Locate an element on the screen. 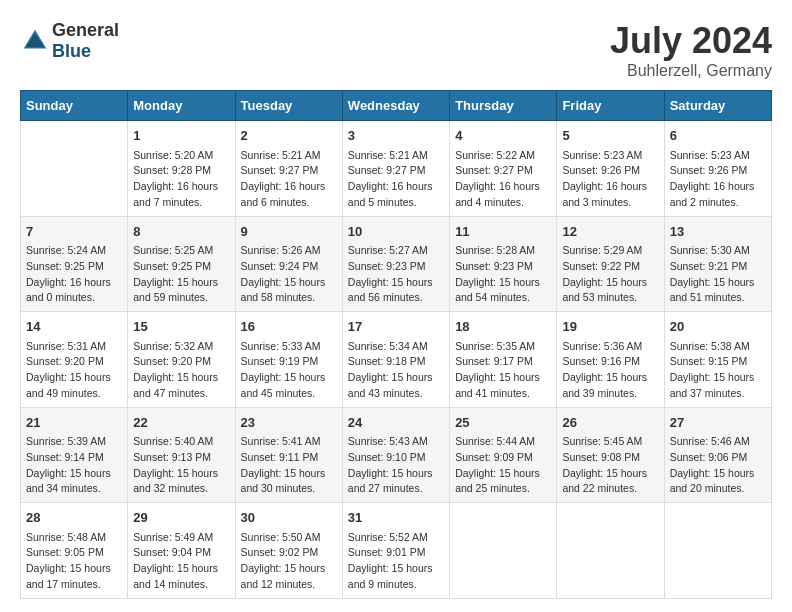 The image size is (792, 612). weekday-header-friday: Friday is located at coordinates (610, 106).